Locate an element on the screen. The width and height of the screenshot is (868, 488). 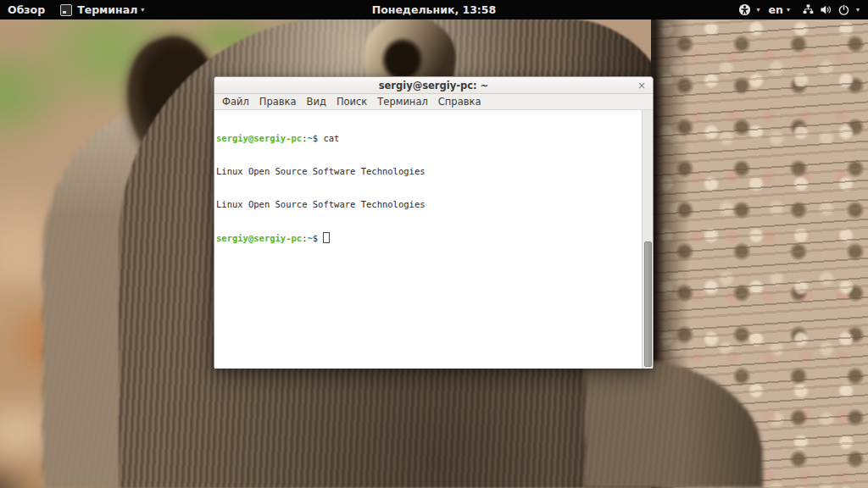
keyboard-layout-label: en is located at coordinates (776, 10).